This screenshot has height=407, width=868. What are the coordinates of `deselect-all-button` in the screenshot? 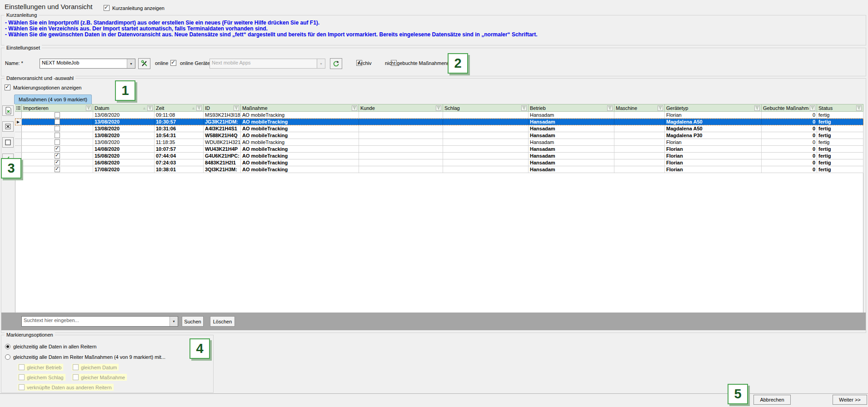 It's located at (8, 126).